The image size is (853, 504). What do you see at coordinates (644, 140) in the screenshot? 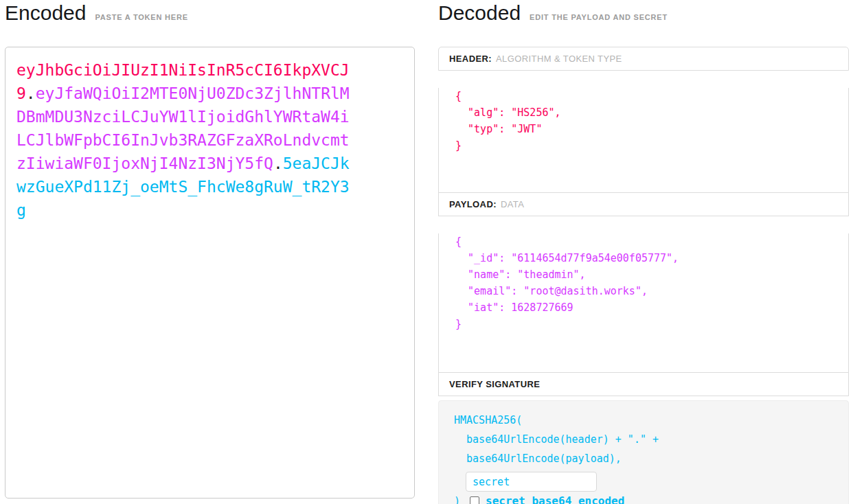
I see `decoded-header-editor: { "alg": "HS256", "typ": "JWT" }` at bounding box center [644, 140].